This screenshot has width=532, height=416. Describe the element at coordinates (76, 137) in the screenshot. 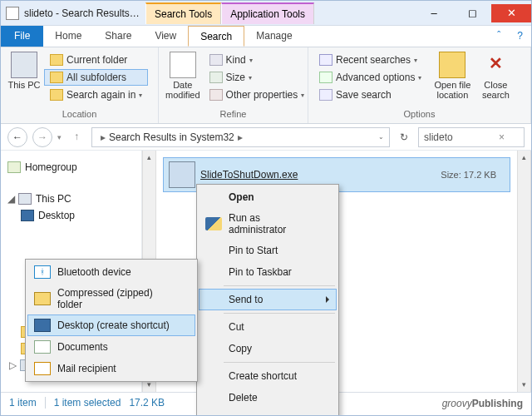

I see `up-button: ↑` at that location.